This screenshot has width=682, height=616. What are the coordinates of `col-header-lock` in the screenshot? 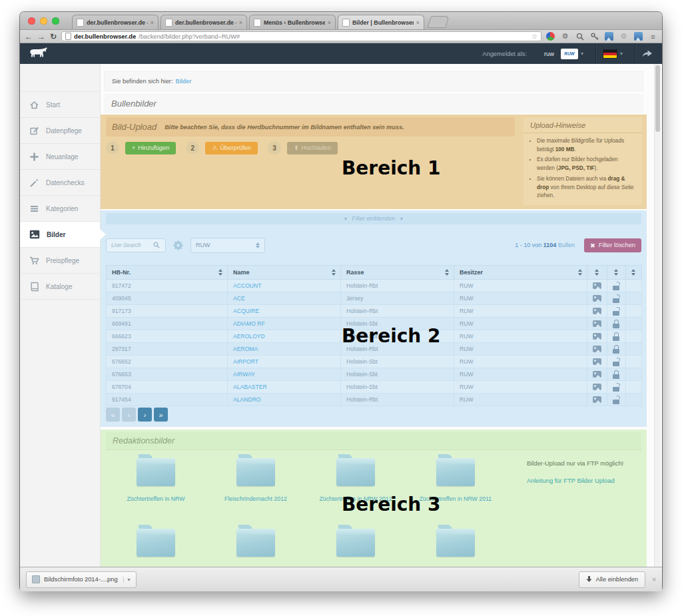 It's located at (617, 273).